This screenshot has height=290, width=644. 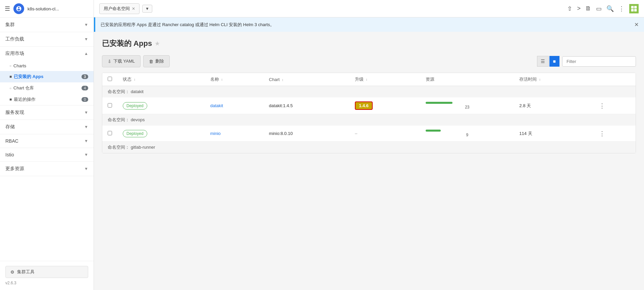 I want to click on more-options-icon: ⋮, so click(x=622, y=9).